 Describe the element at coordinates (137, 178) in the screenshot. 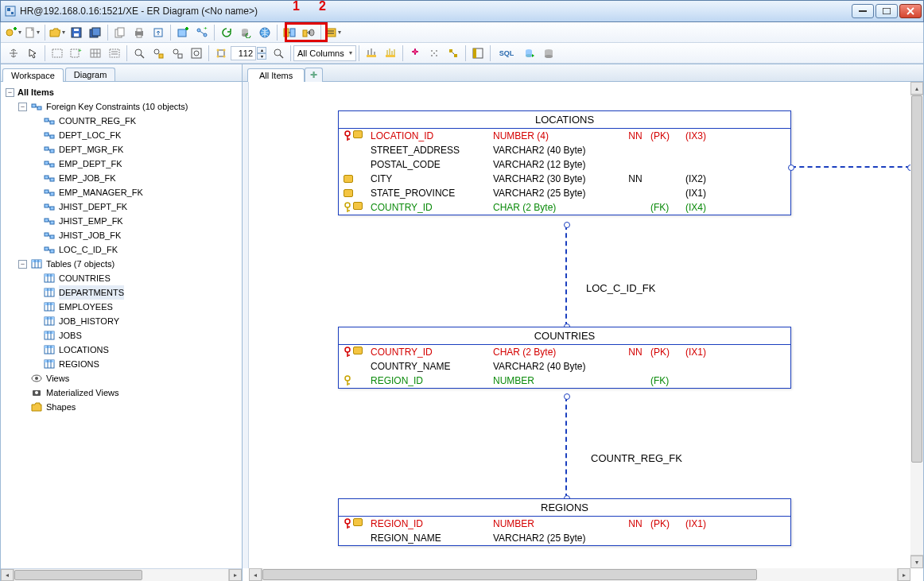

I see `tree-fk-item: EMP_JOB_FK` at that location.